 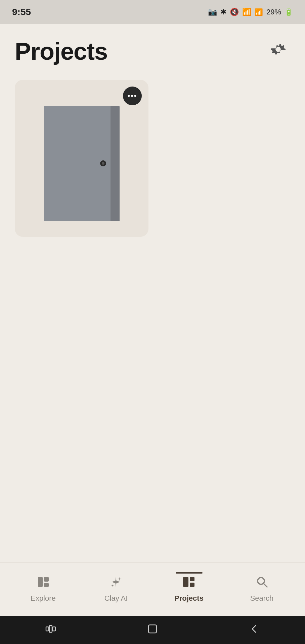 What do you see at coordinates (152, 589) in the screenshot?
I see `bottom-nav: Explore Clay AI` at bounding box center [152, 589].